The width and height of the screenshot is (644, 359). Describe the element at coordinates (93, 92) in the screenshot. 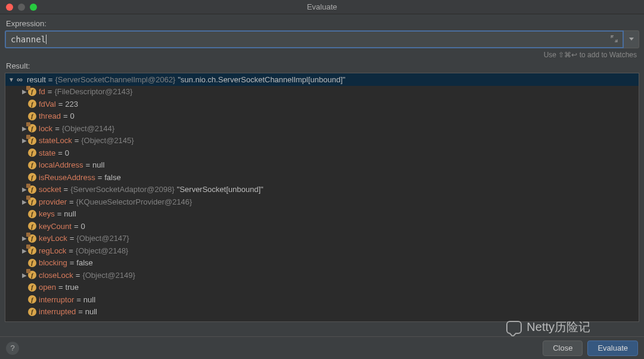

I see `field-type: {FileDescriptor@2143}` at that location.